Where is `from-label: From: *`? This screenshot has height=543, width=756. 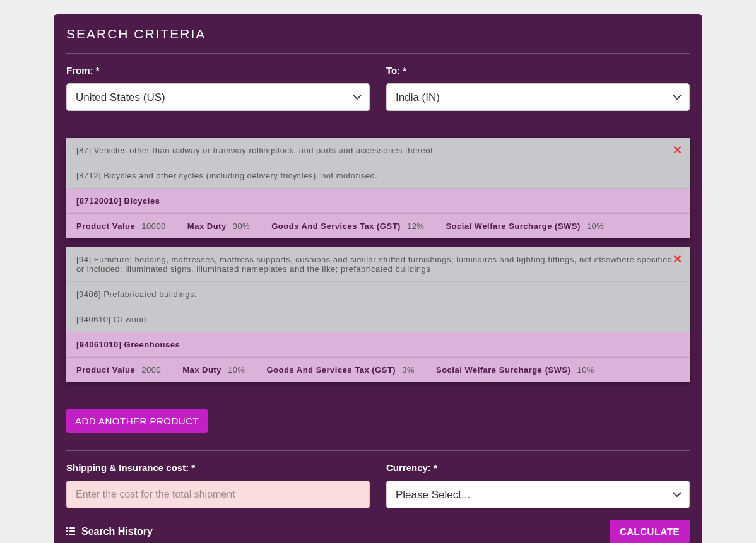
from-label: From: * is located at coordinates (218, 71).